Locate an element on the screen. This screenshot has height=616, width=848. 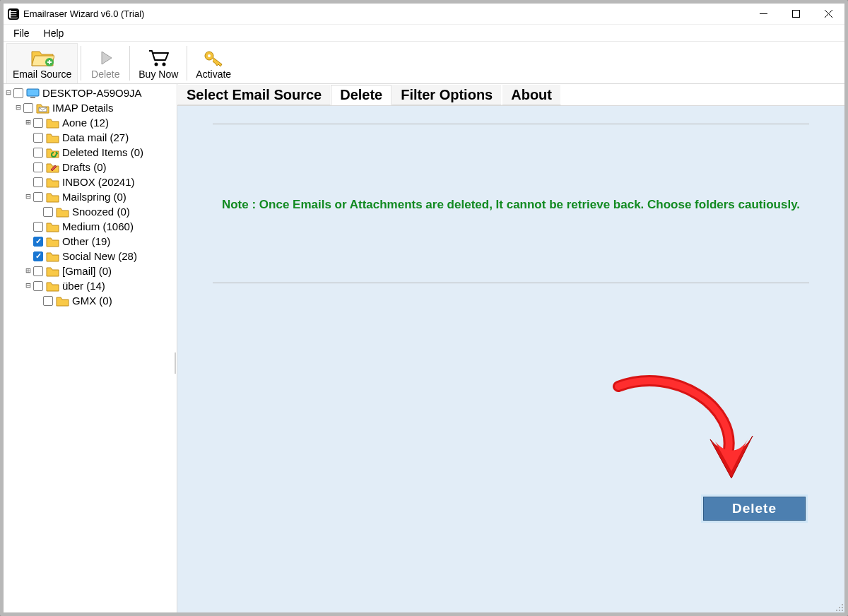
tree-node-gmail: ⊞ [Gmail] (0) is located at coordinates (88, 271).